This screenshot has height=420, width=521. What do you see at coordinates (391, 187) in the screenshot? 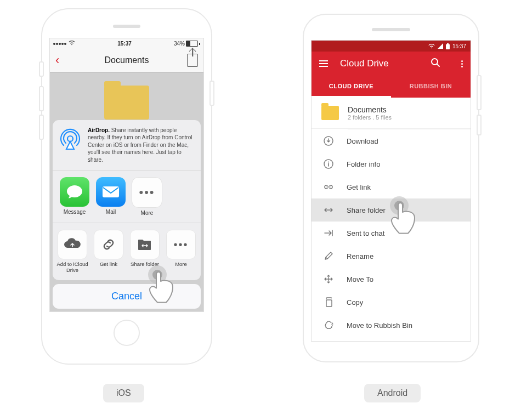
I see `getlink-item: Get link` at bounding box center [391, 187].